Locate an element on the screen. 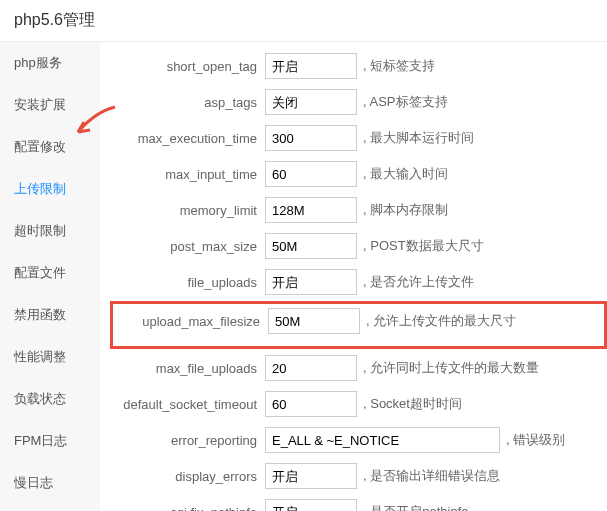 The height and width of the screenshot is (511, 607). setting-row-cgi-fix-pathinfo: cgi.fix_pathinfo开启, 是否开启pathinfo is located at coordinates (358, 504).